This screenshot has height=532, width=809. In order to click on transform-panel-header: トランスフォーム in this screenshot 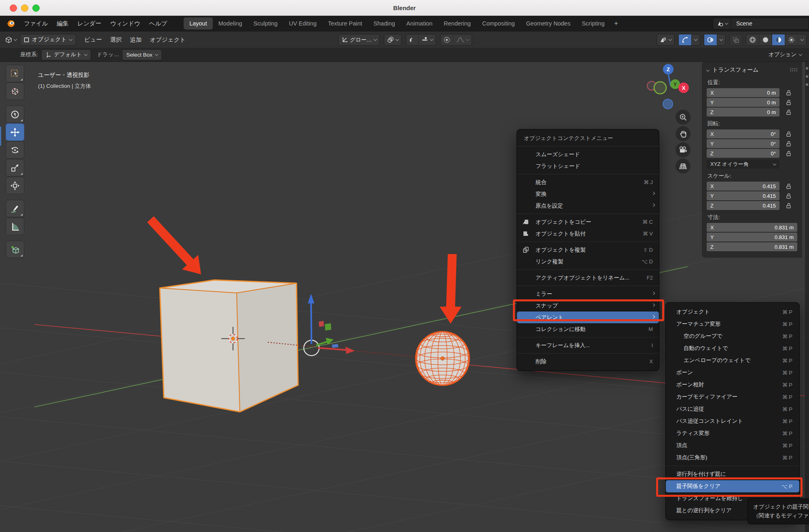, I will do `click(752, 70)`.